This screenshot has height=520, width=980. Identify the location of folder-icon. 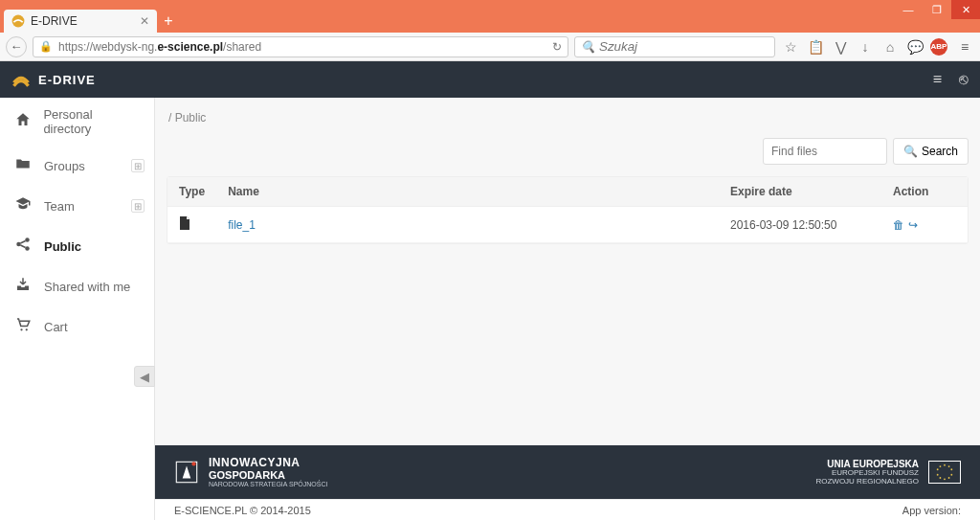
(23, 166).